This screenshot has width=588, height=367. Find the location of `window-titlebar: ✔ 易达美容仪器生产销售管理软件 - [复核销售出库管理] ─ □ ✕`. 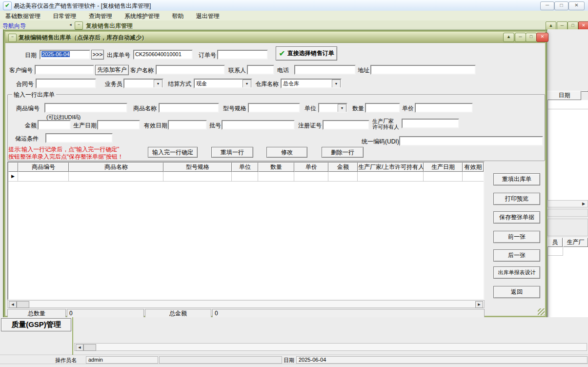

window-titlebar: ✔ 易达美容仪器生产销售管理软件 - [复核销售出库管理] ─ □ ✕ is located at coordinates (294, 6).